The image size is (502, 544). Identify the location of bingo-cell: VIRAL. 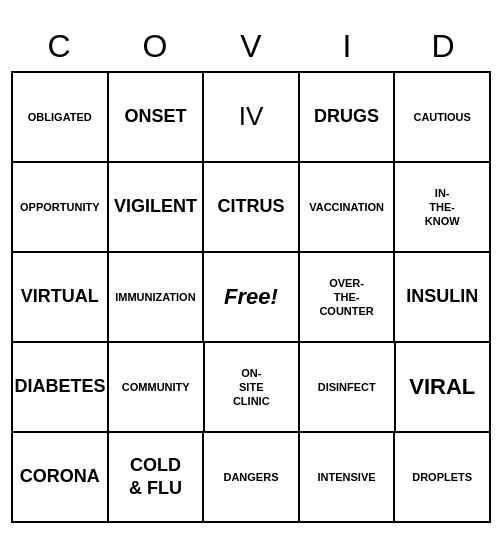
(444, 388).